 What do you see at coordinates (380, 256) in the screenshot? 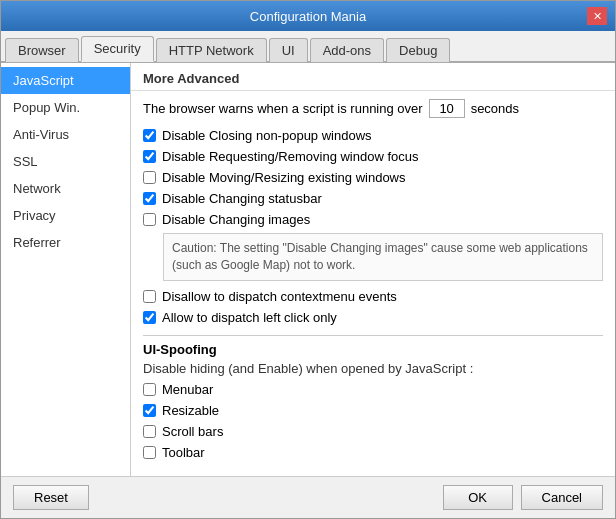
I see `caution-text: Caution: The setting "Disable Changing i…` at bounding box center [380, 256].